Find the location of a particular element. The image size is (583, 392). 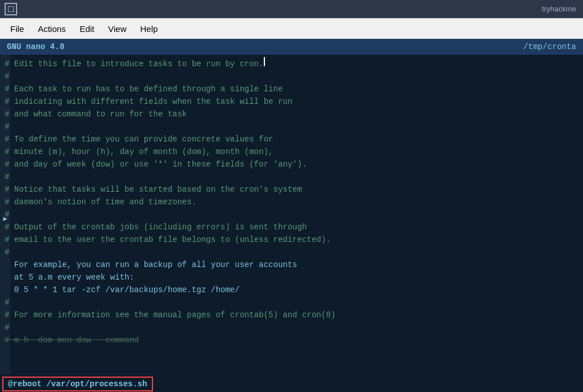

code-line: # Edit this file to introduce tasks to b… is located at coordinates (291, 64).